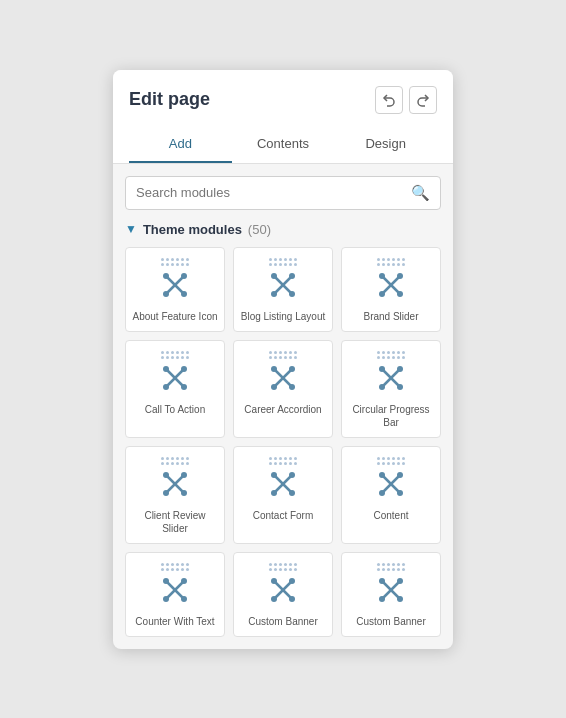 This screenshot has width=566, height=718. What do you see at coordinates (175, 495) in the screenshot?
I see `module-card: Client Review Slider` at bounding box center [175, 495].